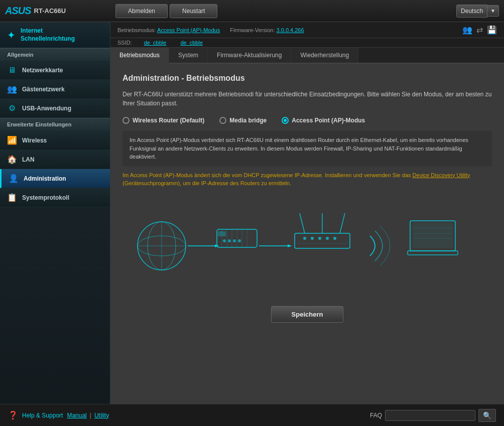 The image size is (504, 426). What do you see at coordinates (12, 140) in the screenshot?
I see `wireless-icon: 📶` at bounding box center [12, 140].